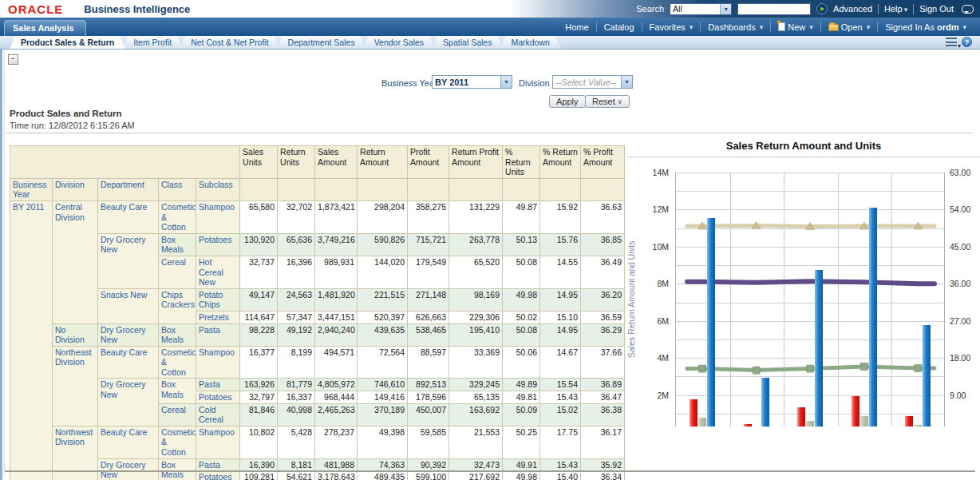  What do you see at coordinates (468, 42) in the screenshot?
I see `page-tab: Spatial Sales` at bounding box center [468, 42].